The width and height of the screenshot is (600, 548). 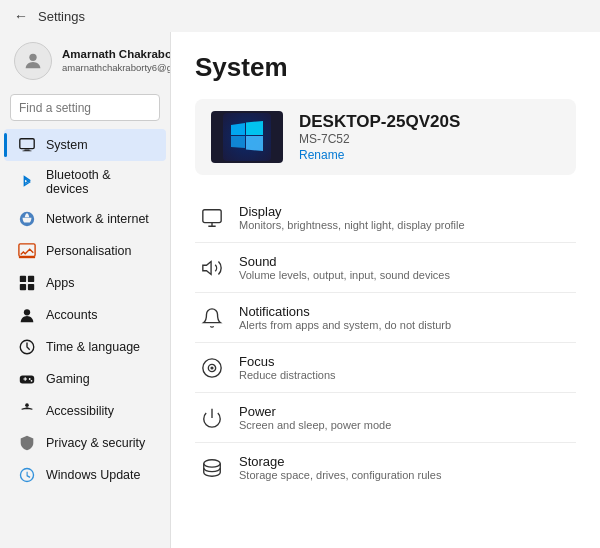 What do you see at coordinates (85, 443) in the screenshot?
I see `sidebar-item-privacy: Privacy & security` at bounding box center [85, 443].